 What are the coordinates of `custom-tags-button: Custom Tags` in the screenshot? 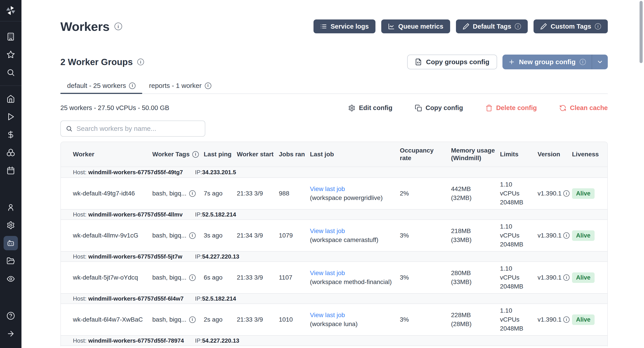 It's located at (570, 26).